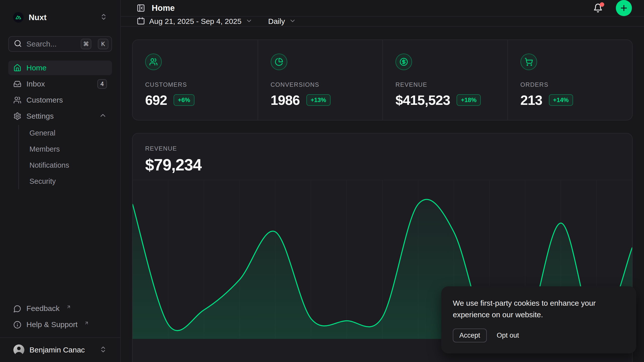  Describe the element at coordinates (279, 62) in the screenshot. I see `pie-chart-icon` at that location.